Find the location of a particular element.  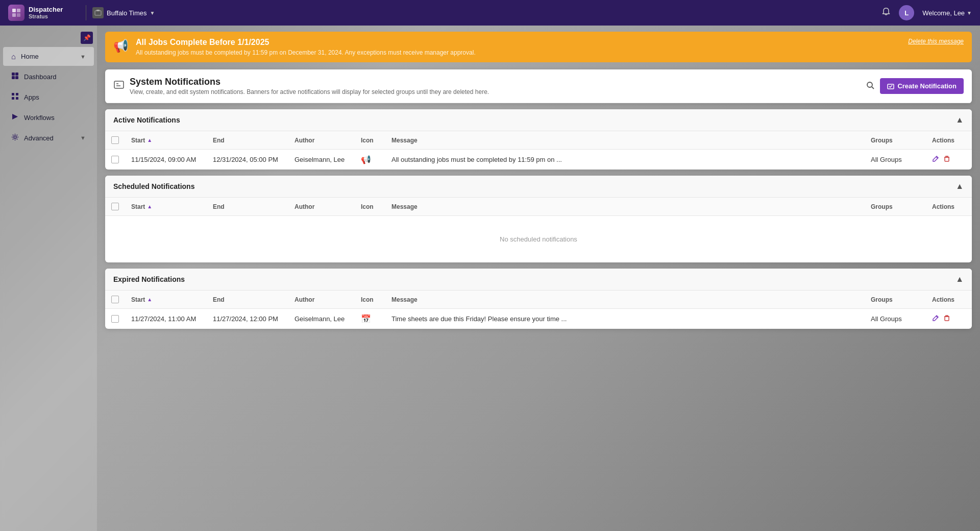

end-cell: 11/27/2024, 12:00 PM is located at coordinates (248, 319).